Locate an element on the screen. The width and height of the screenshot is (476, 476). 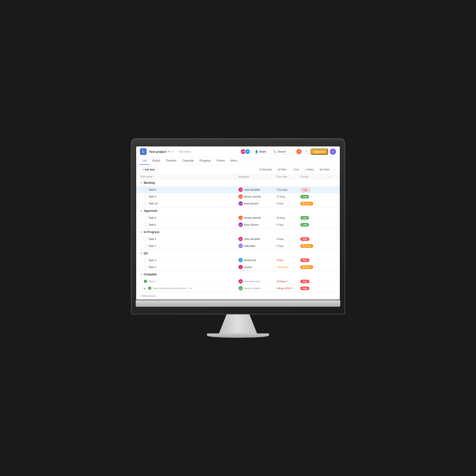
tab-progress: Progress is located at coordinates (205, 161).